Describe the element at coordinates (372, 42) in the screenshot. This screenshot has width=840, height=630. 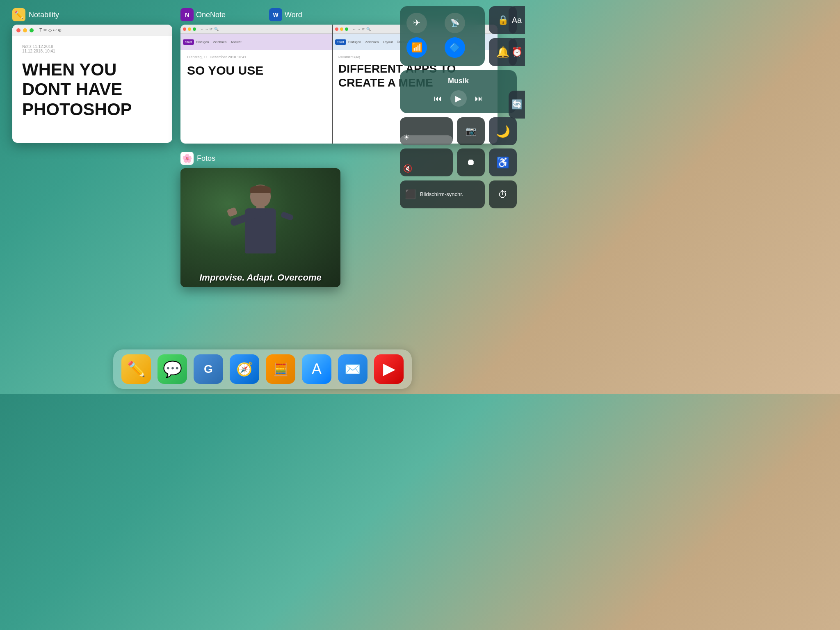
I see `word-draw-tab: Zeichnen` at that location.